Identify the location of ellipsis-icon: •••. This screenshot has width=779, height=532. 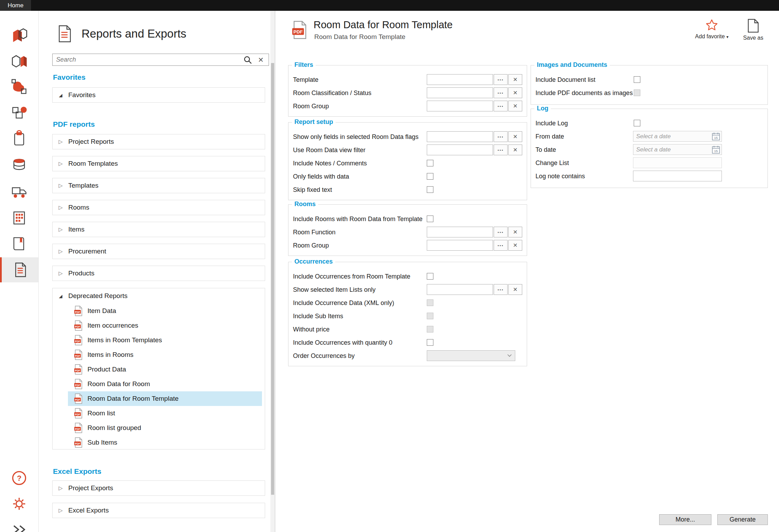
(501, 150).